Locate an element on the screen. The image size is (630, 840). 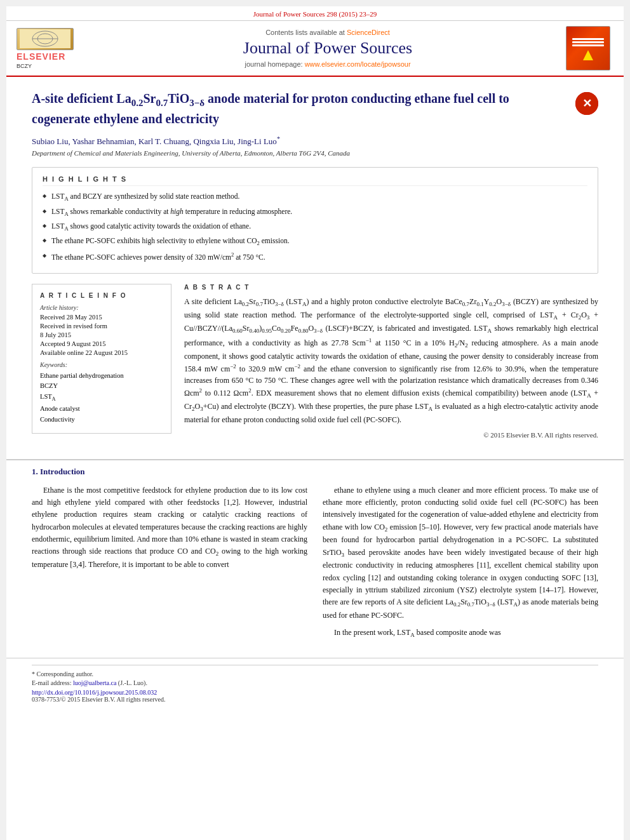
copyright-line: © 2015 Elsevier B.V. All rights reserved… is located at coordinates (391, 435).